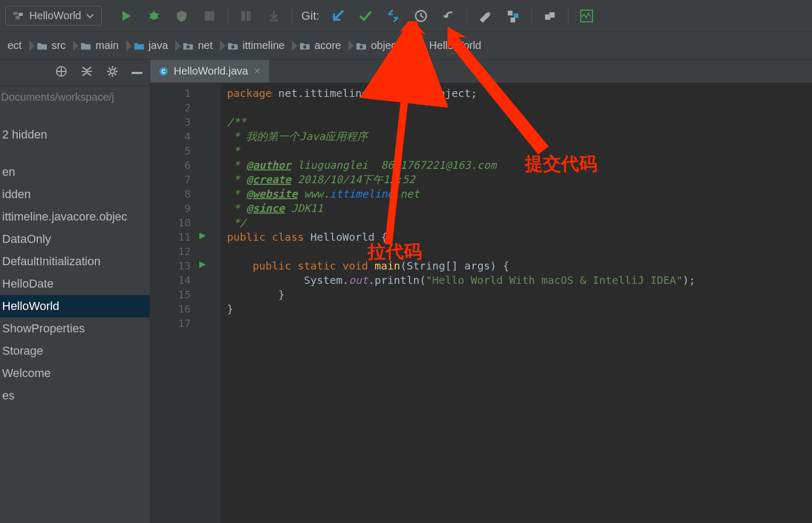 The width and height of the screenshot is (812, 523). Describe the element at coordinates (75, 262) in the screenshot. I see `sidebar-item: DefaultInitialization` at that location.